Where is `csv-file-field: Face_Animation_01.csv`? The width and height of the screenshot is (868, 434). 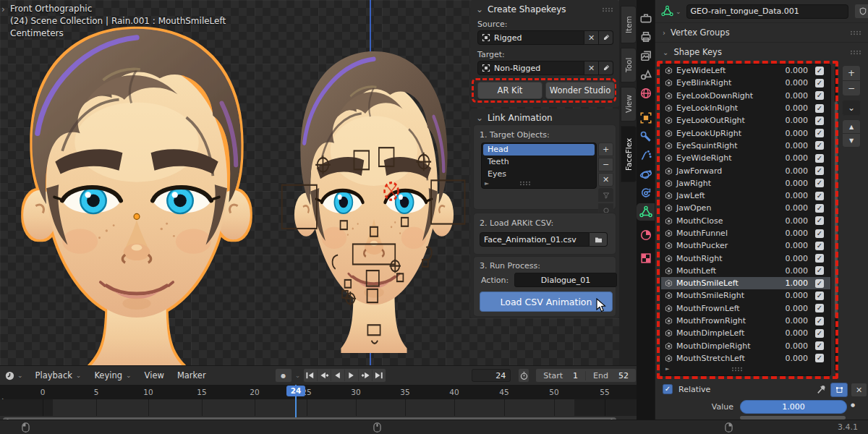 csv-file-field: Face_Animation_01.csv is located at coordinates (535, 239).